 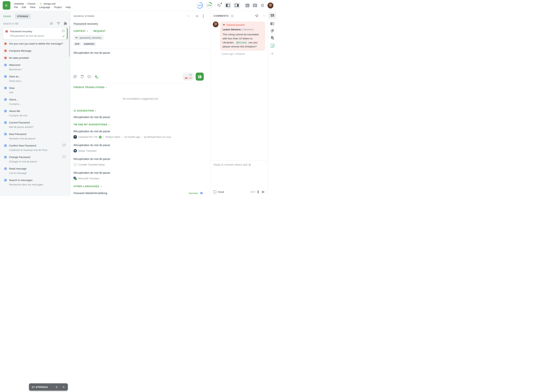 I want to click on puzzle-icon, so click(x=65, y=24).